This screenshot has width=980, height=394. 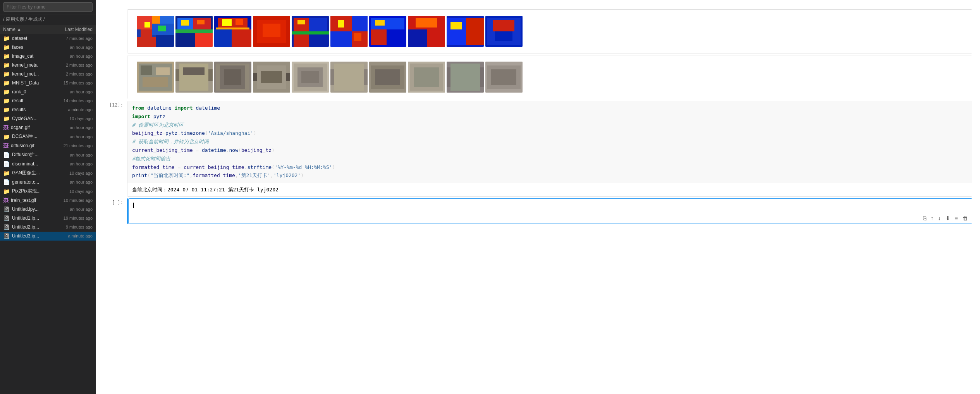 I want to click on file-item: 🖼 dcgan.gif an hour ago, so click(x=48, y=128).